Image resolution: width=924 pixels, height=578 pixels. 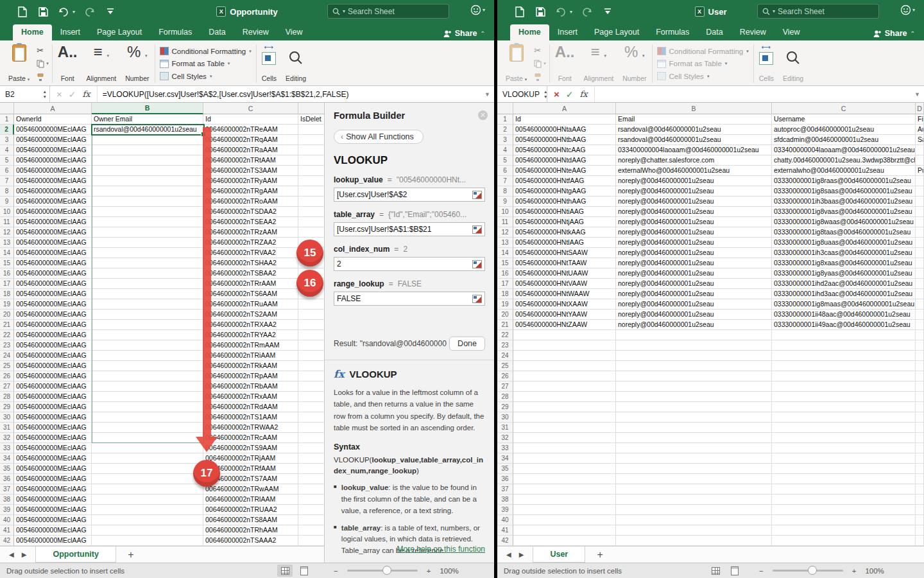 I want to click on cell-A33: 00546000000MEclAAG, so click(x=53, y=448).